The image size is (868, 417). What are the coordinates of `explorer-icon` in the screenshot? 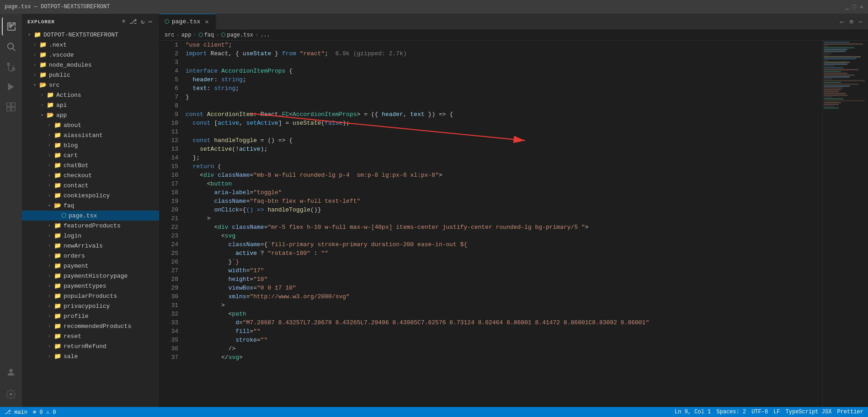 It's located at (11, 26).